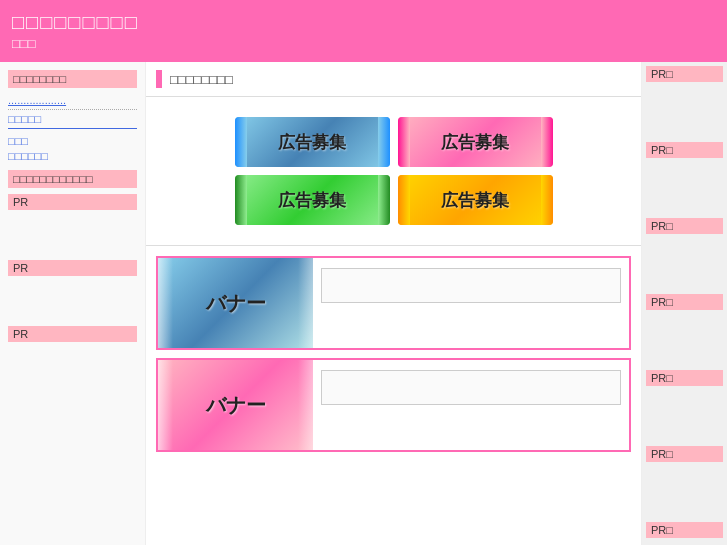 This screenshot has width=727, height=545. Describe the element at coordinates (471, 405) in the screenshot. I see `banner-entry-2-content` at that location.